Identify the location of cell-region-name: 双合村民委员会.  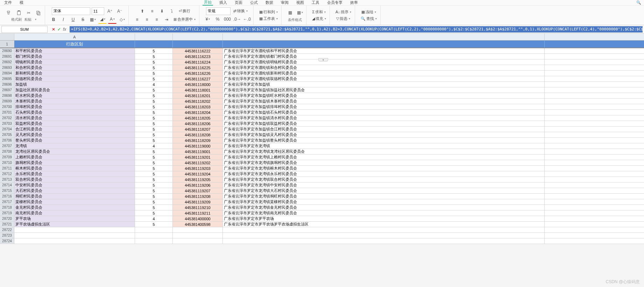
(75, 180).